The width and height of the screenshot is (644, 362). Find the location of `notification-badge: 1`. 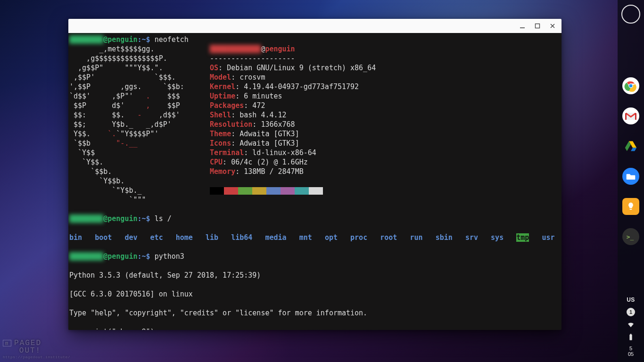

notification-badge: 1 is located at coordinates (631, 312).